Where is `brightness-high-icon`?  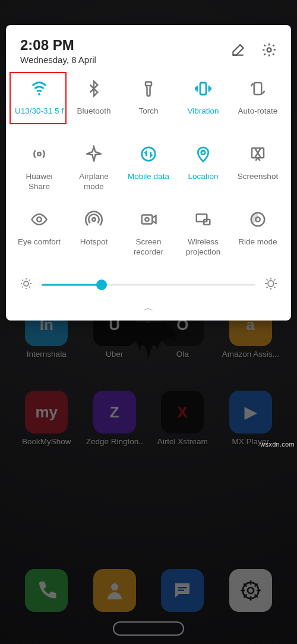 brightness-high-icon is located at coordinates (271, 285).